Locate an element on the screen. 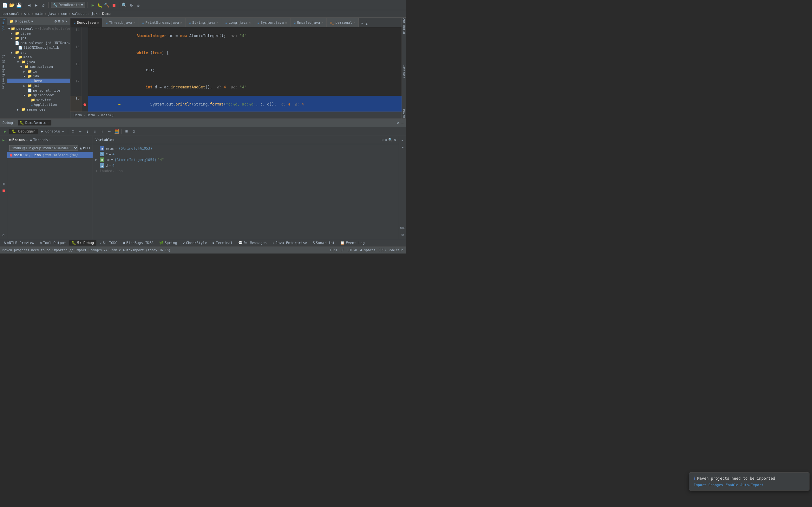  frames-tab: ▤ Frames ↪ is located at coordinates (18, 140).